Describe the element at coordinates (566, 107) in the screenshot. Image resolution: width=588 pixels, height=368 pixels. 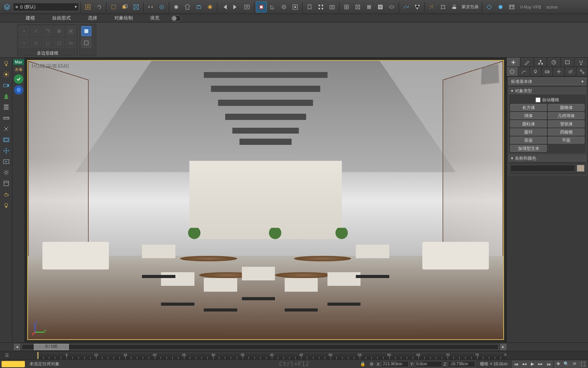
I see `prim-cone: 圆锥体` at that location.